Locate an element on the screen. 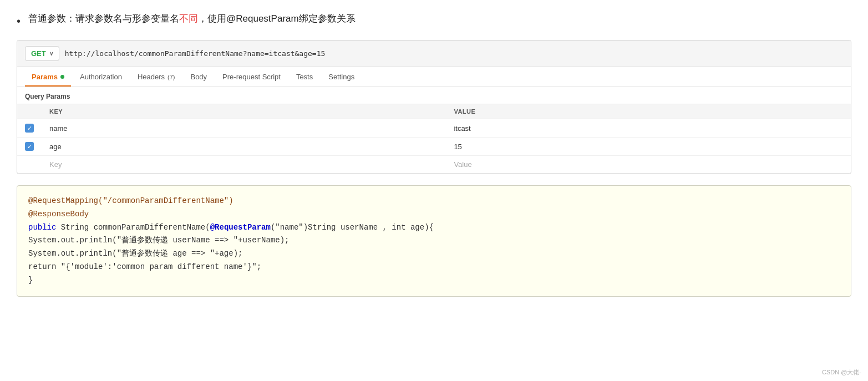  table-row: ✓ name itcast is located at coordinates (434, 129).